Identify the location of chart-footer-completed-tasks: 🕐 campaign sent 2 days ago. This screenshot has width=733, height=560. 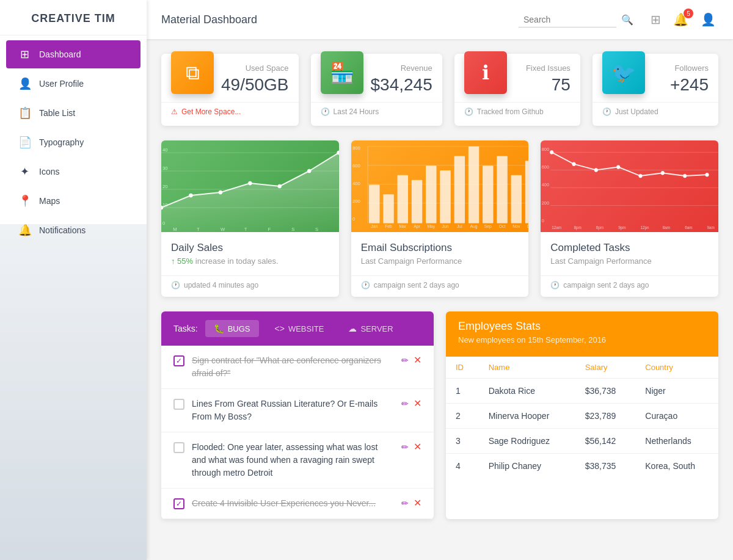
(629, 286).